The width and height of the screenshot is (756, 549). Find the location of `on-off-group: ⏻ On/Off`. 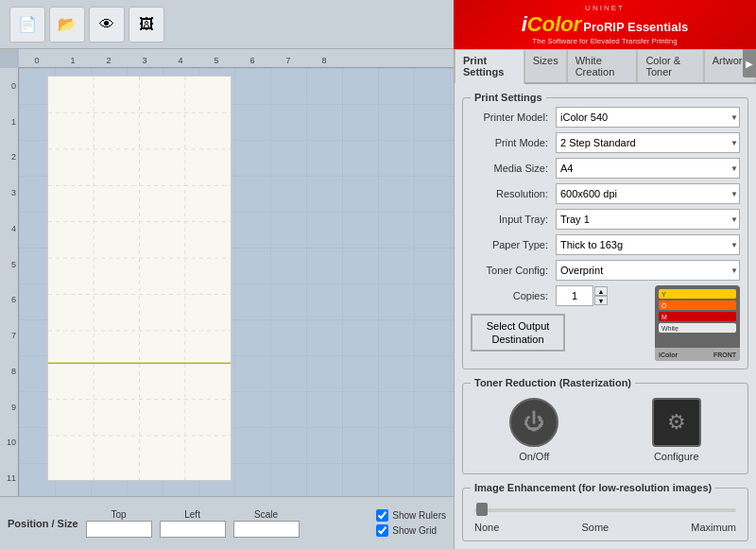

on-off-group: ⏻ On/Off is located at coordinates (534, 430).